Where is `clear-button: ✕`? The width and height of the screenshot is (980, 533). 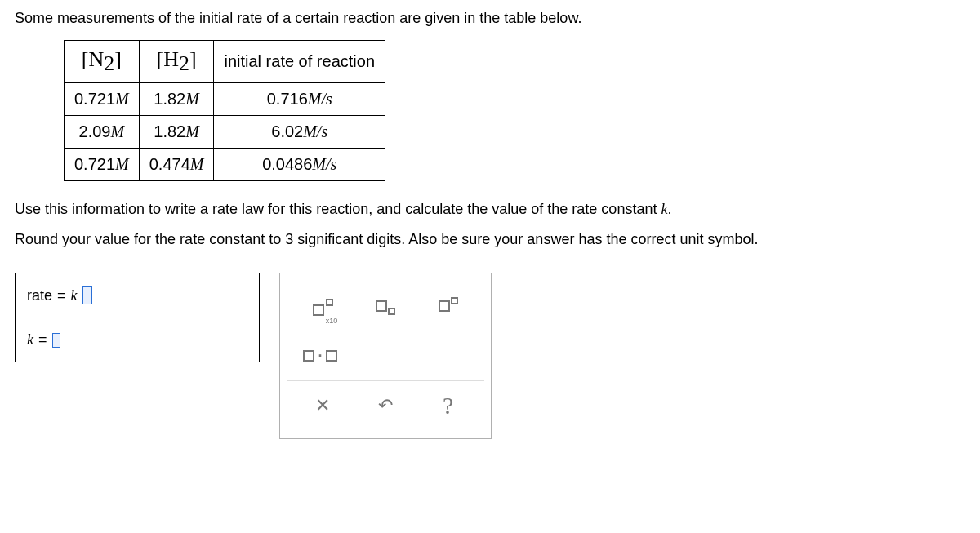
clear-button: ✕ is located at coordinates (323, 406).